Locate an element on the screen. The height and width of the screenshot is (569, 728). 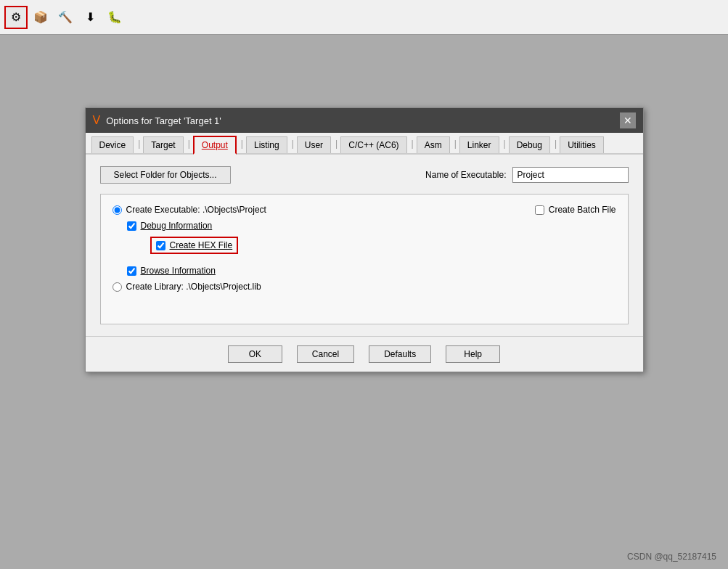
rebuild-icon: 🔨 is located at coordinates (65, 17).